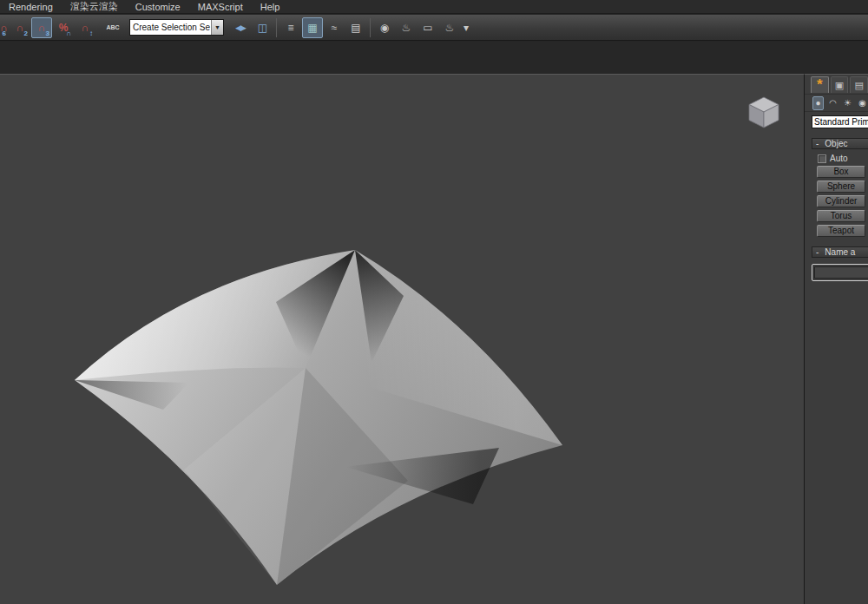  Describe the element at coordinates (837, 84) in the screenshot. I see `command-panel-tabs: * ▣ ▤` at that location.